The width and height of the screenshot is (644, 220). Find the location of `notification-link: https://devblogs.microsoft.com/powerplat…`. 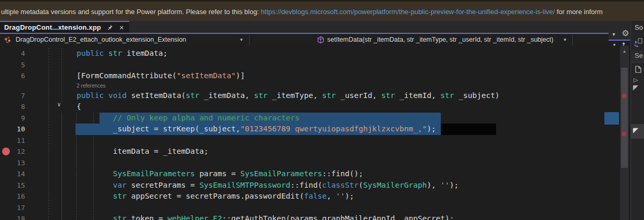

notification-link: https://devblogs.microsoft.com/powerplat… is located at coordinates (408, 11).